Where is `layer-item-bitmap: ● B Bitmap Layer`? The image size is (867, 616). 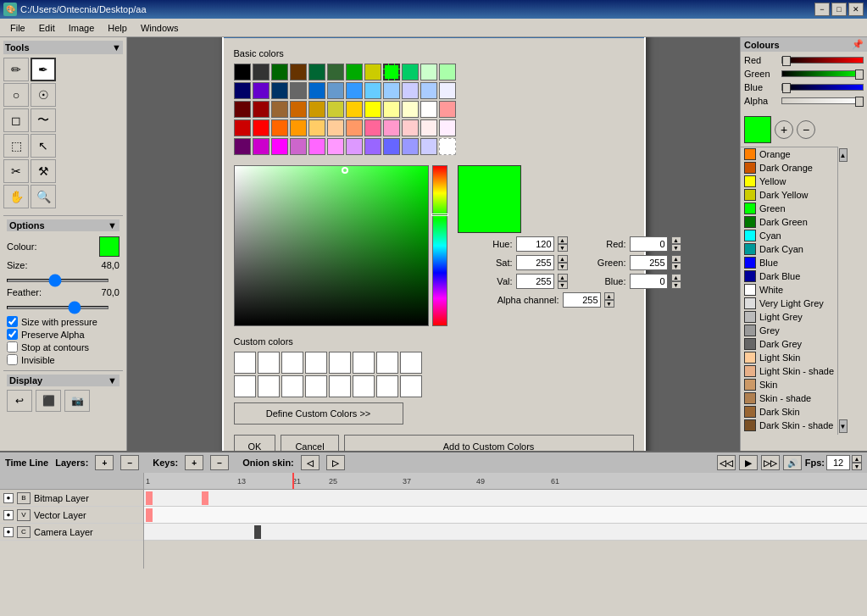
layer-item-bitmap: ● B Bitmap Layer is located at coordinates (71, 498).